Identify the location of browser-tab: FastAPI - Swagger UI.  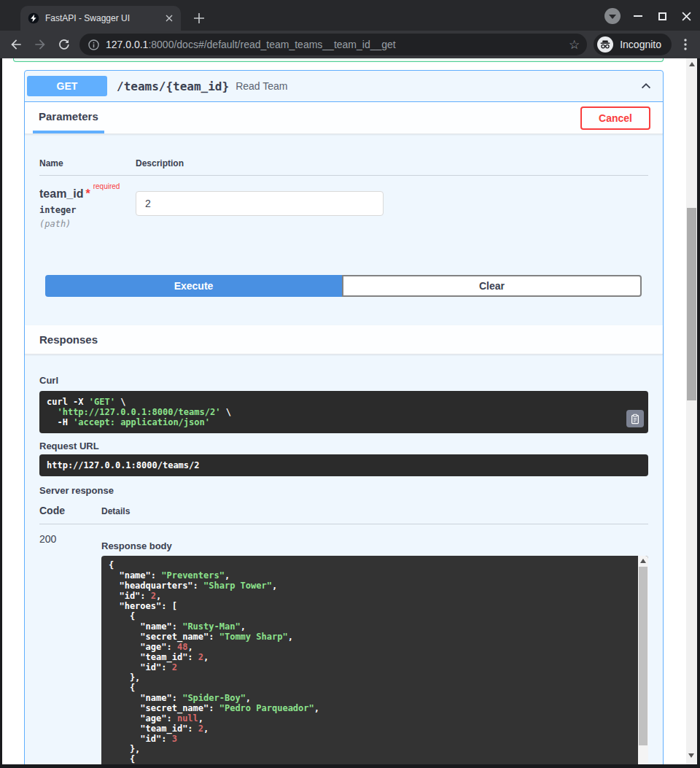
(101, 18).